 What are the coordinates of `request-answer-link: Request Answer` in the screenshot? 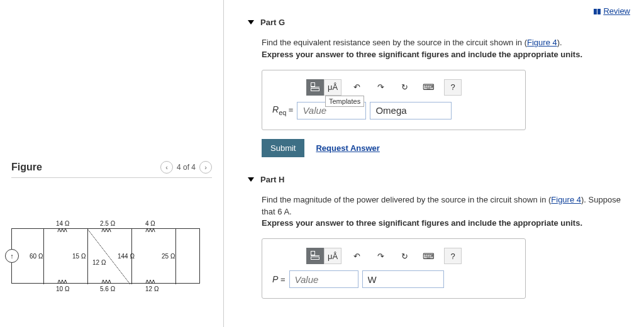 It's located at (347, 148).